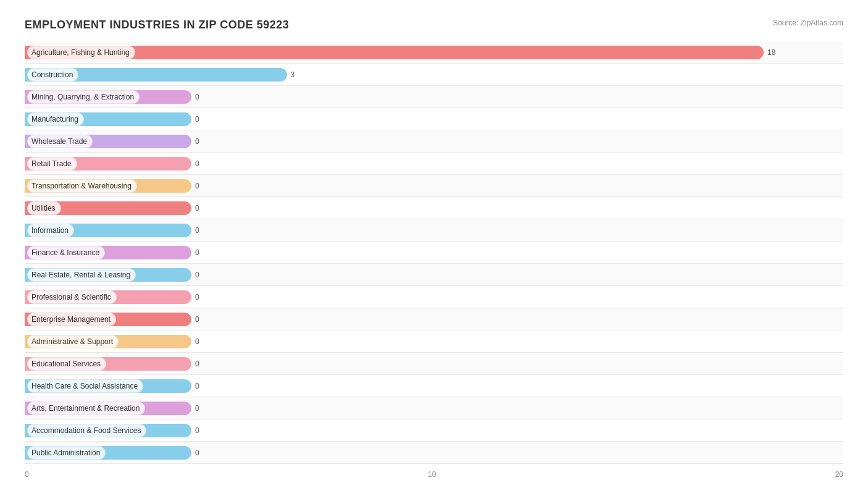  What do you see at coordinates (840, 474) in the screenshot?
I see `x-axis-tick: 20` at bounding box center [840, 474].